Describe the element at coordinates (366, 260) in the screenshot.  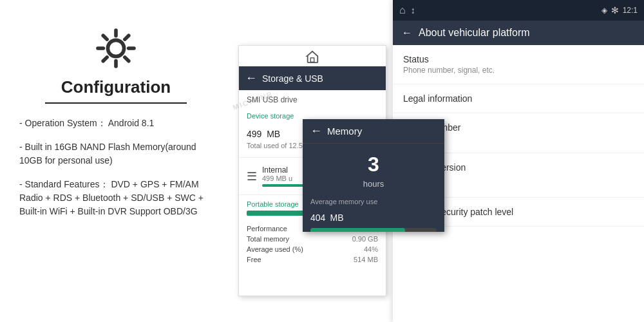
I see `stat-value-3: 514 MB` at that location.